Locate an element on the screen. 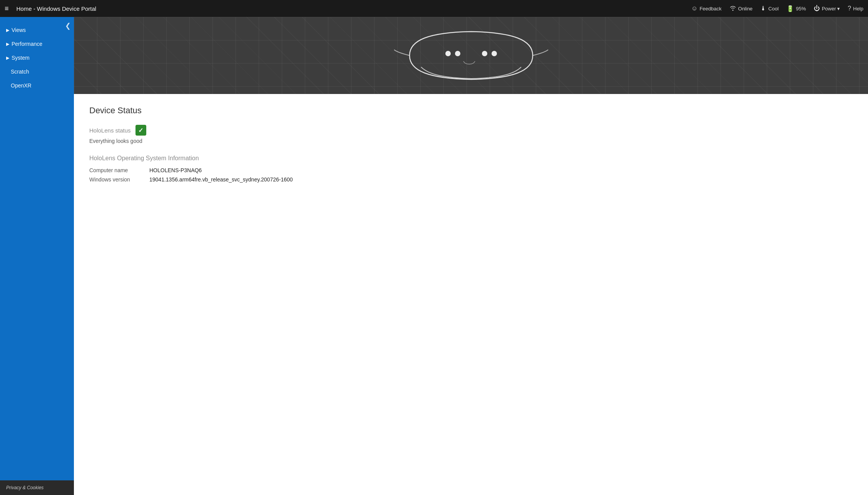 The height and width of the screenshot is (495, 868). sidebar-collapse-button: ❮ is located at coordinates (68, 26).